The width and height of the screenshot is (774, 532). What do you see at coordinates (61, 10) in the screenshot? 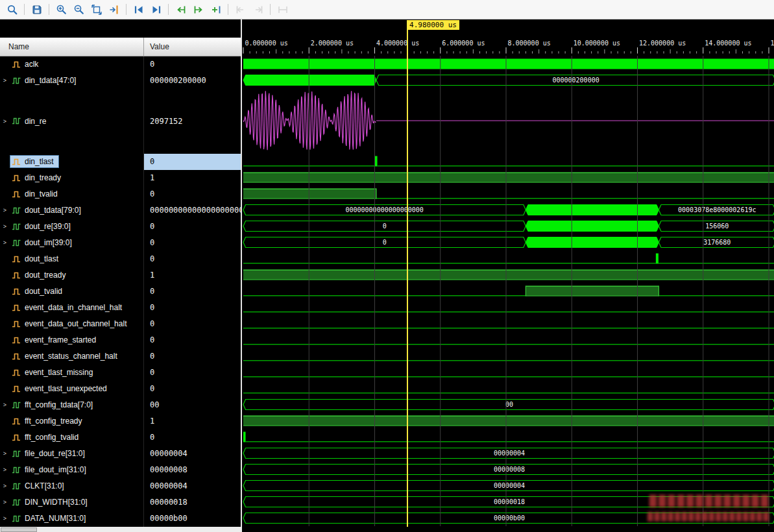
I see `zoom-in-icon` at bounding box center [61, 10].